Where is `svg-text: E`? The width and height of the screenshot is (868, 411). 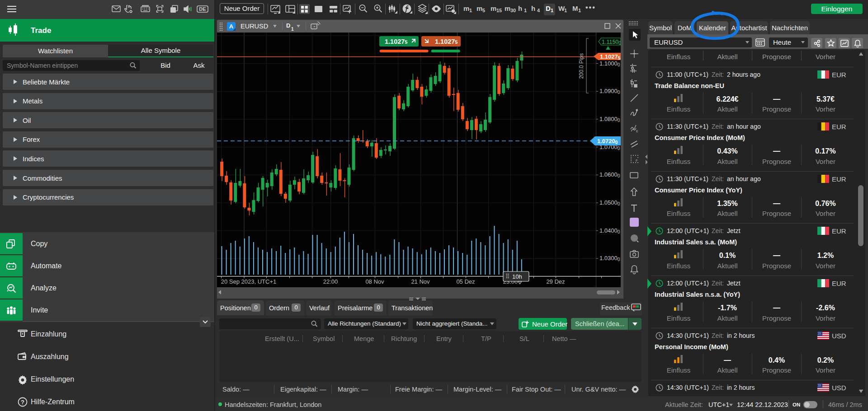
svg-text: E is located at coordinates (637, 131).